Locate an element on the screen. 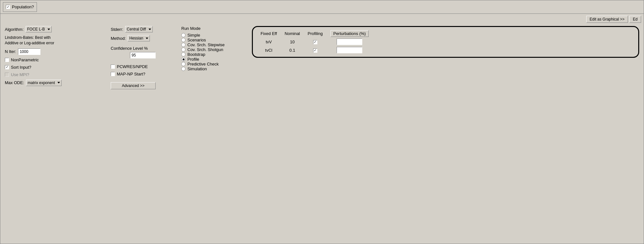 This screenshot has height=244, width=644. use-mpi-row: Use MPI? is located at coordinates (55, 74).